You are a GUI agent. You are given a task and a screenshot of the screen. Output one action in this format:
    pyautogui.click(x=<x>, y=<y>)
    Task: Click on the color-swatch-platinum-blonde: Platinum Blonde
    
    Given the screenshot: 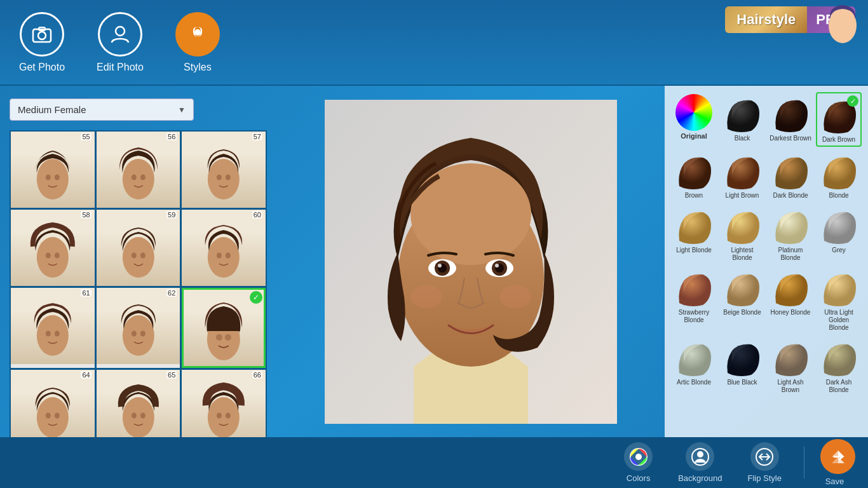 What is the action you would take?
    pyautogui.click(x=790, y=234)
    